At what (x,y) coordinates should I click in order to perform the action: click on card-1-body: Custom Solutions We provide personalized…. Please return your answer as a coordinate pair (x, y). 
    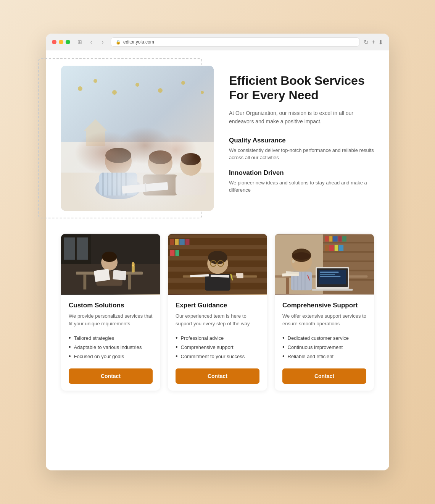
    Looking at the image, I should click on (111, 343).